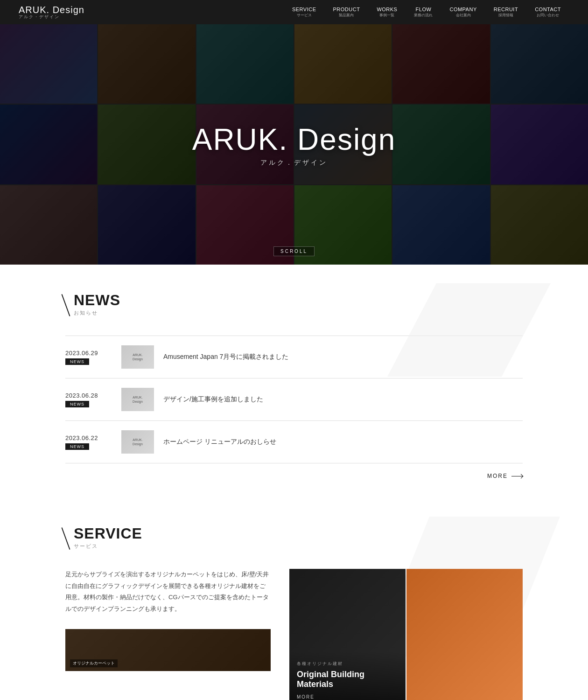 The width and height of the screenshot is (588, 700). I want to click on nav-item-recruit: RECRUIT 採用情報, so click(506, 12).